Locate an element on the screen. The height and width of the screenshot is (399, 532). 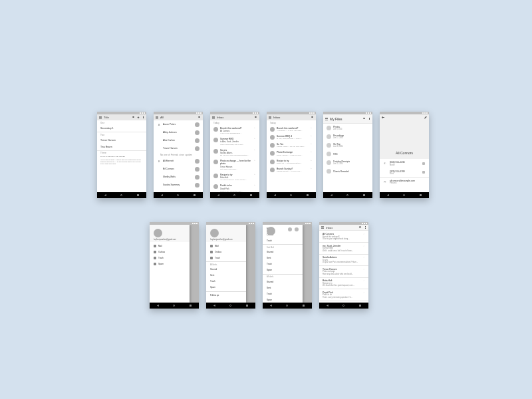
email-item: Photo exchange — here for the photoTrevo… is located at coordinates (235, 165).